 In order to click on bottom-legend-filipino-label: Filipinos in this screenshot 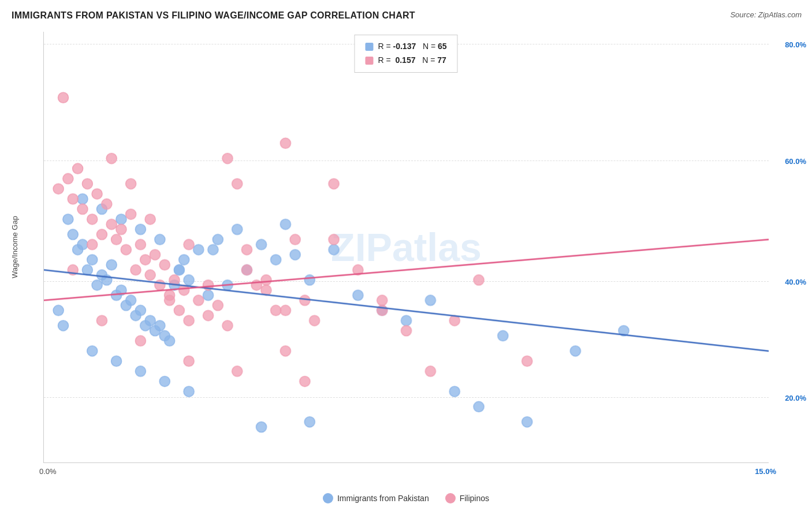, I will do `click(475, 498)`.